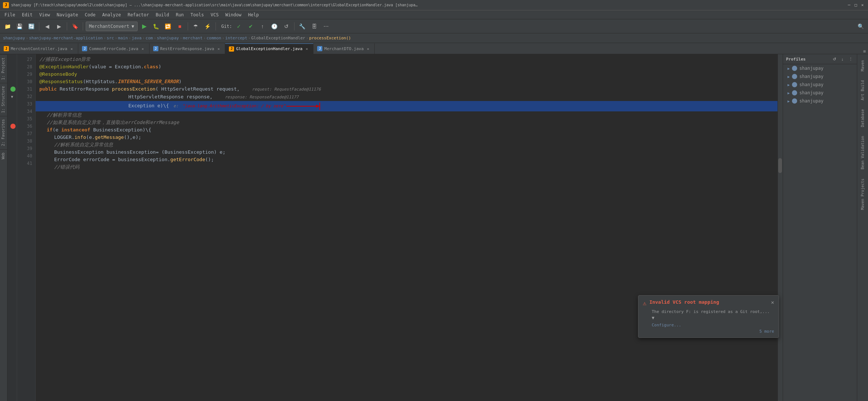 This screenshot has width=868, height=401. What do you see at coordinates (111, 15) in the screenshot?
I see `menu-analyze: Analyze` at bounding box center [111, 15].